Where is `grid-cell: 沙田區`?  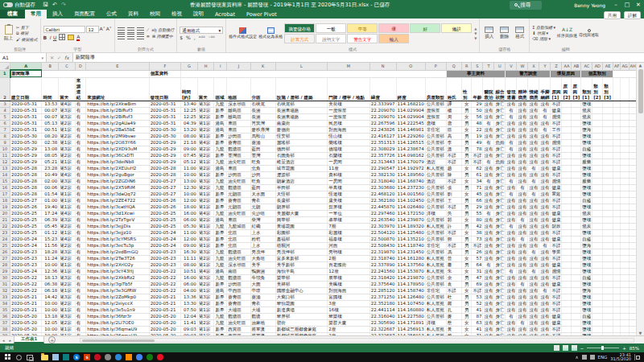 grid-cell: 沙田區 is located at coordinates (238, 284).